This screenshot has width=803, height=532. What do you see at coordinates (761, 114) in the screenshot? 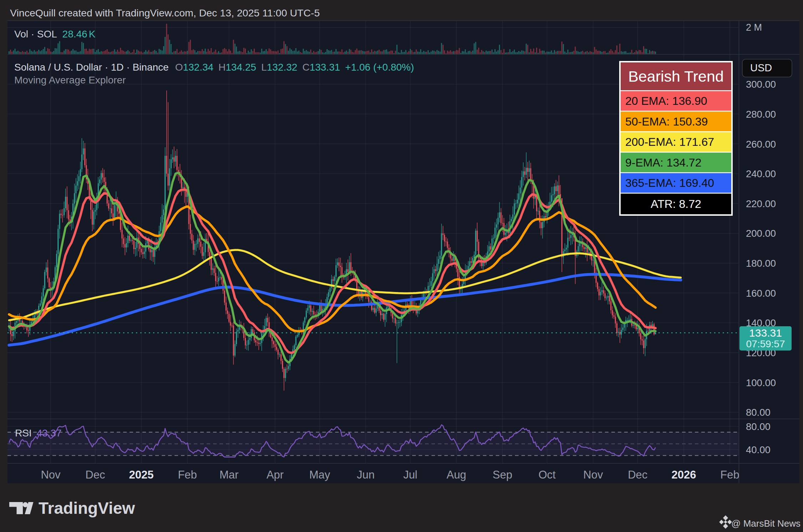
I see `svg-text: 280.00` at bounding box center [761, 114].